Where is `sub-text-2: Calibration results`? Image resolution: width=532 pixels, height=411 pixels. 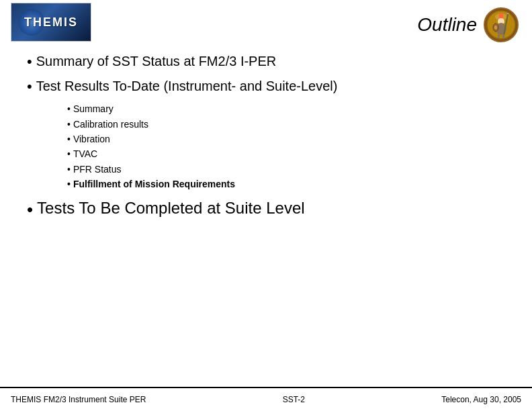
sub-text-2: Calibration results is located at coordinates (111, 124).